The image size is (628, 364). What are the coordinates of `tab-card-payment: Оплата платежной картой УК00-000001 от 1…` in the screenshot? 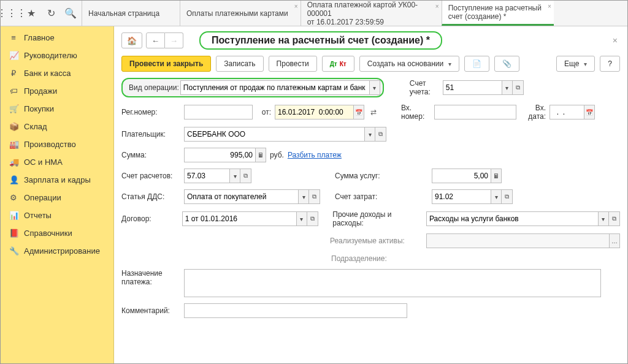 It's located at (371, 13).